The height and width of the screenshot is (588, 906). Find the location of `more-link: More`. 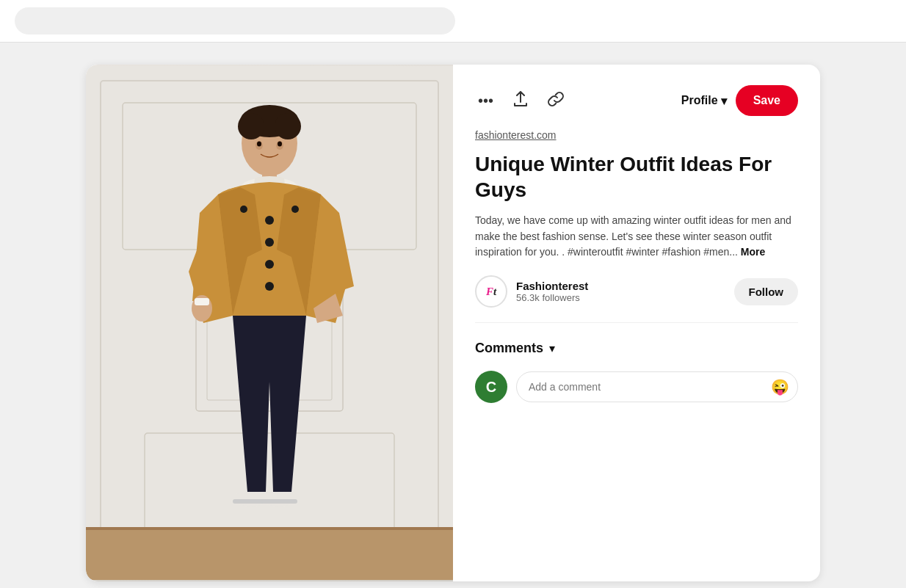

more-link: More is located at coordinates (753, 252).